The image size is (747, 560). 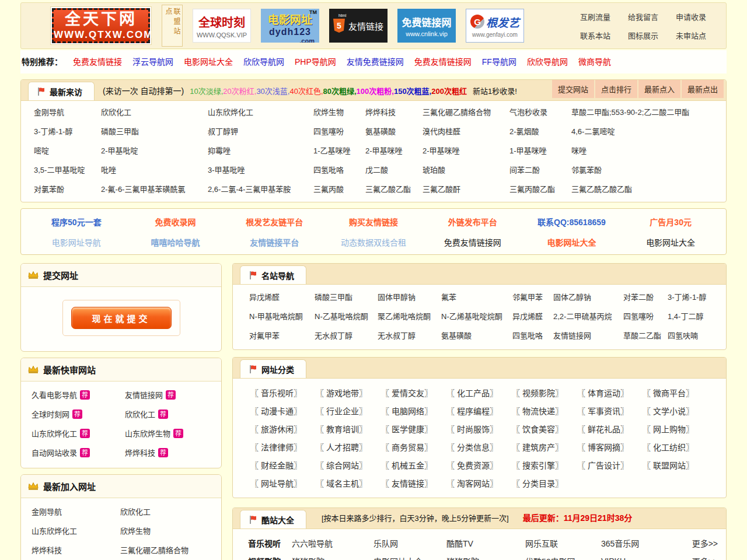 I want to click on visitor-site-link: 4,6-二氯嘧啶, so click(x=593, y=132).